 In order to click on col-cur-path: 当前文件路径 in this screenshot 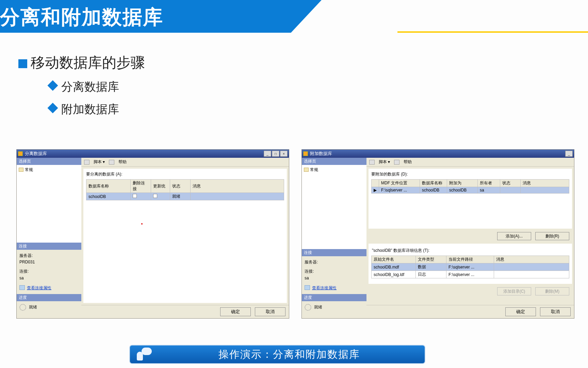, I will do `click(470, 260)`.